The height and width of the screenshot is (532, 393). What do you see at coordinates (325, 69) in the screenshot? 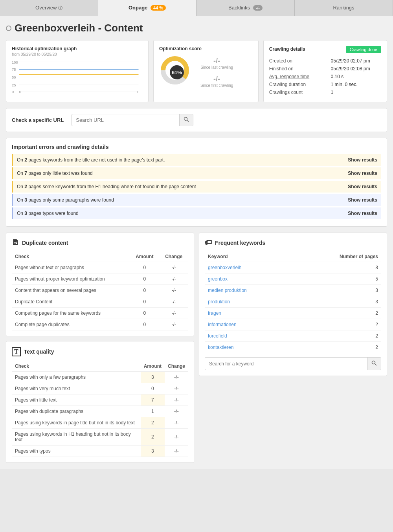
I see `table-row: Finished on 05/29/20 02:08 pm` at bounding box center [325, 69].